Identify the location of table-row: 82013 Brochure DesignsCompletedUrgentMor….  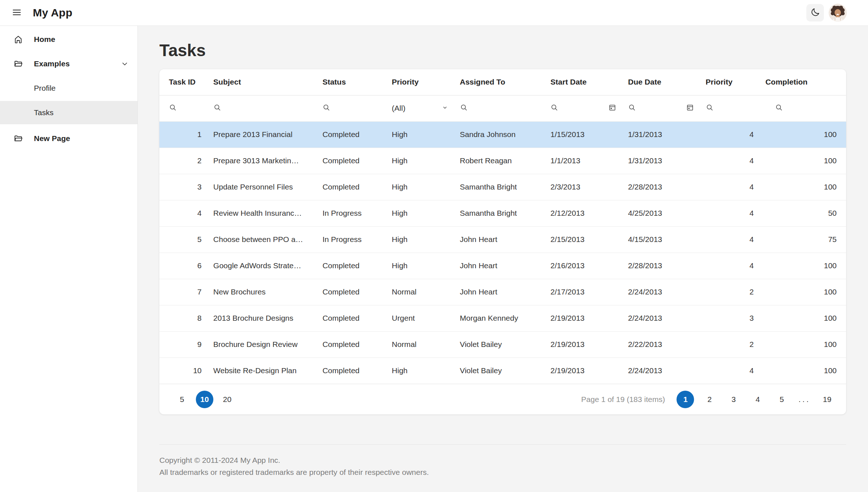
(503, 318).